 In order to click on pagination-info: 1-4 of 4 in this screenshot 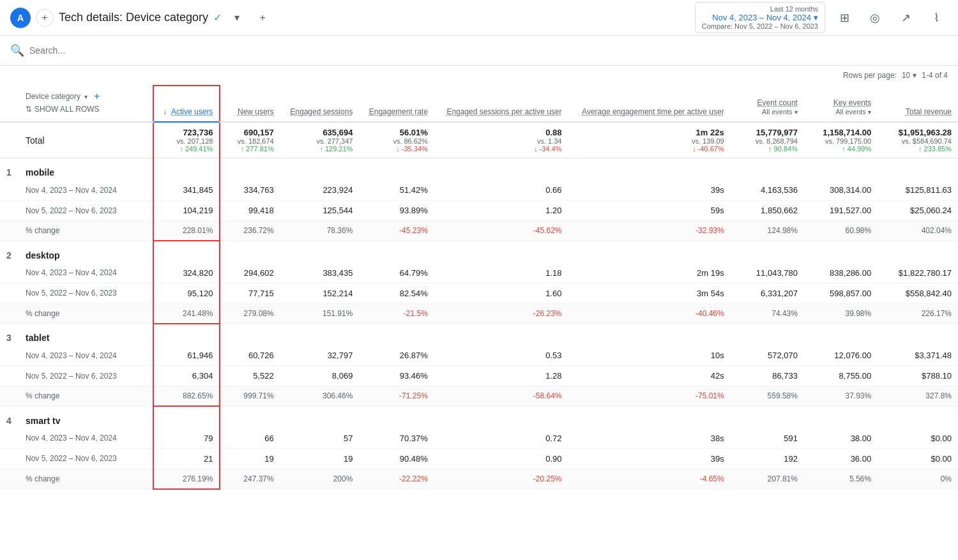, I will do `click(935, 75)`.